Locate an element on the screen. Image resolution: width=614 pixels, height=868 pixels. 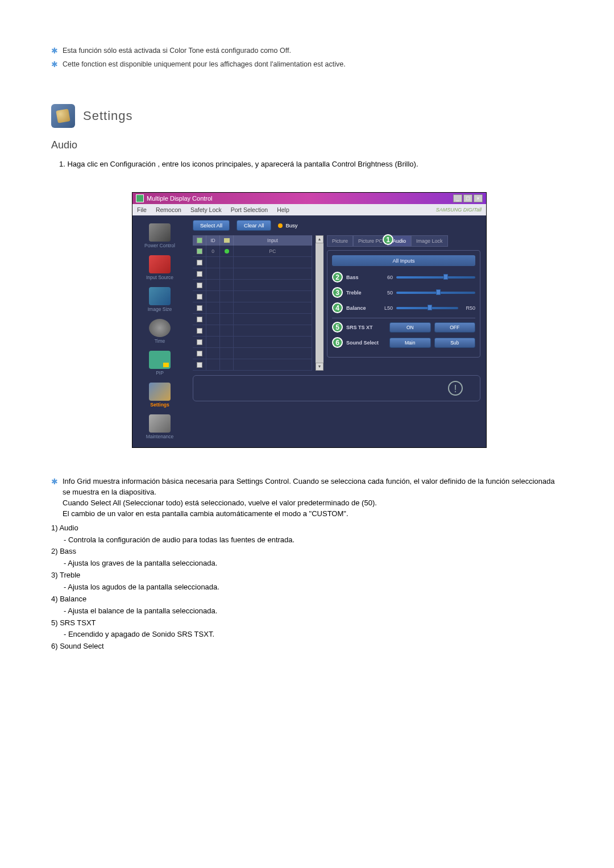
sidebar-item-imagesize: Image Size is located at coordinates (160, 300).